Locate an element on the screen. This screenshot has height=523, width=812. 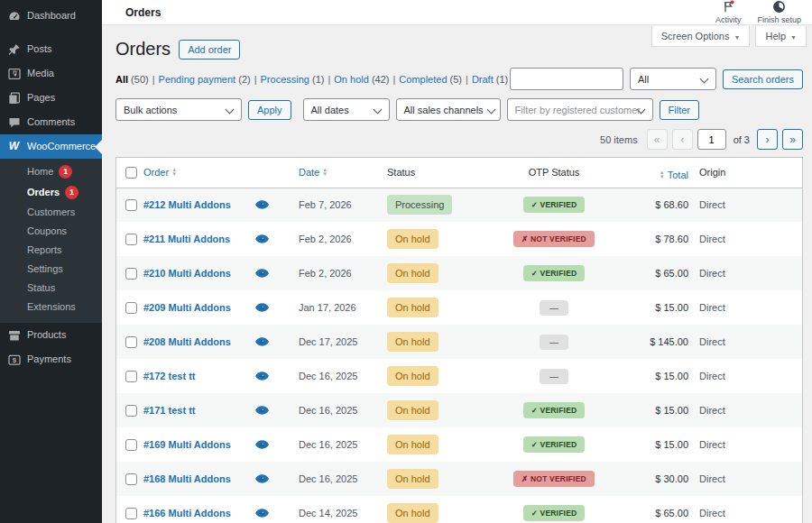
otp-status-cell: ✓ VERIFIED is located at coordinates (554, 445).